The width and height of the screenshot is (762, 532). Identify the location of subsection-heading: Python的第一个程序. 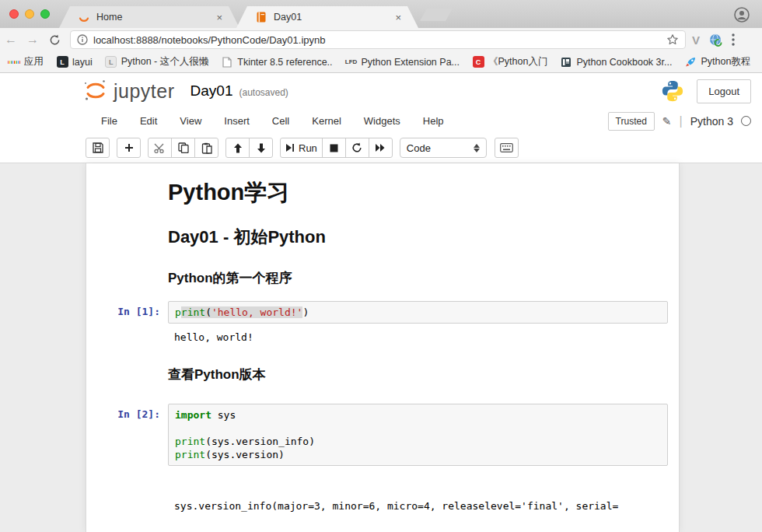
(418, 278).